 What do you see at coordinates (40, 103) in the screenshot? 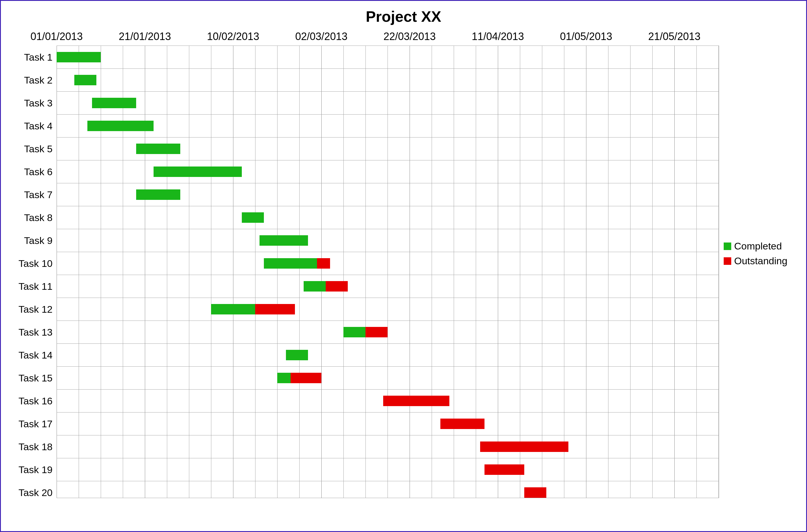
I see `task-label: Task 3` at bounding box center [40, 103].